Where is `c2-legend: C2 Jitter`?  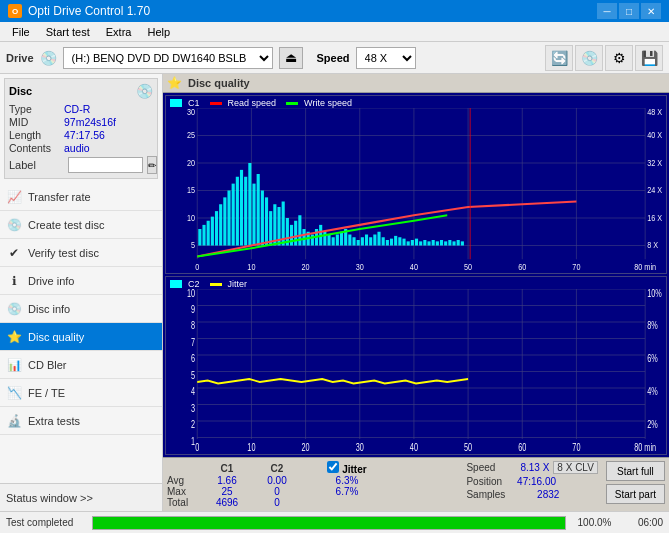
c2-legend: C2 Jitter is located at coordinates (416, 283).